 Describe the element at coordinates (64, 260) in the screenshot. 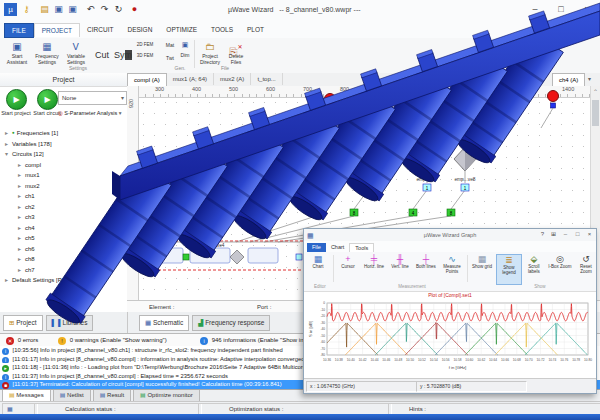

I see `tree-item-ch8: ▸ch8` at that location.